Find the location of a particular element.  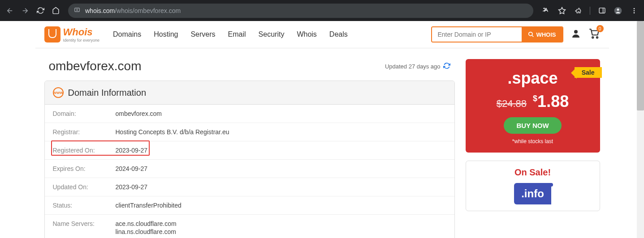

nav-servers: Servers is located at coordinates (203, 34).